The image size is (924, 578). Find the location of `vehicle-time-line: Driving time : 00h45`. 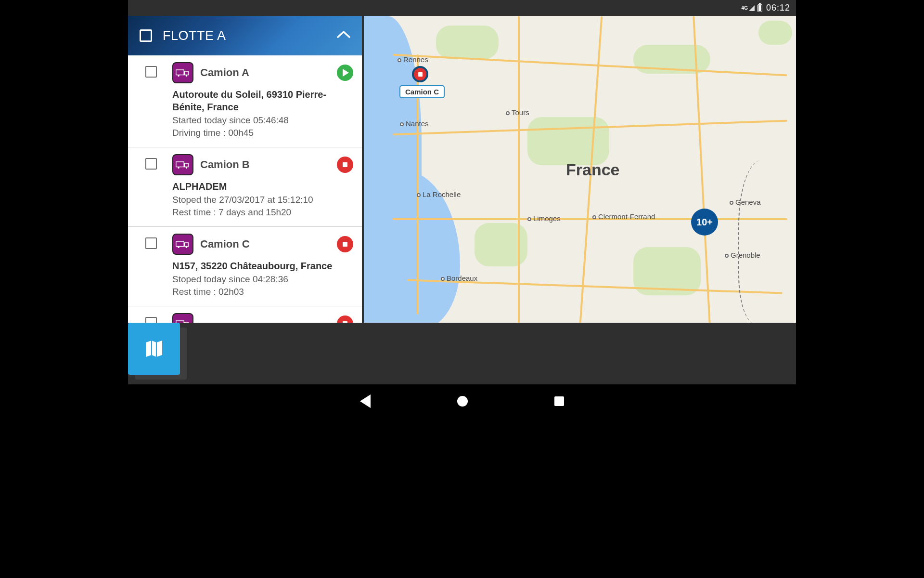

vehicle-time-line: Driving time : 00h45 is located at coordinates (263, 133).